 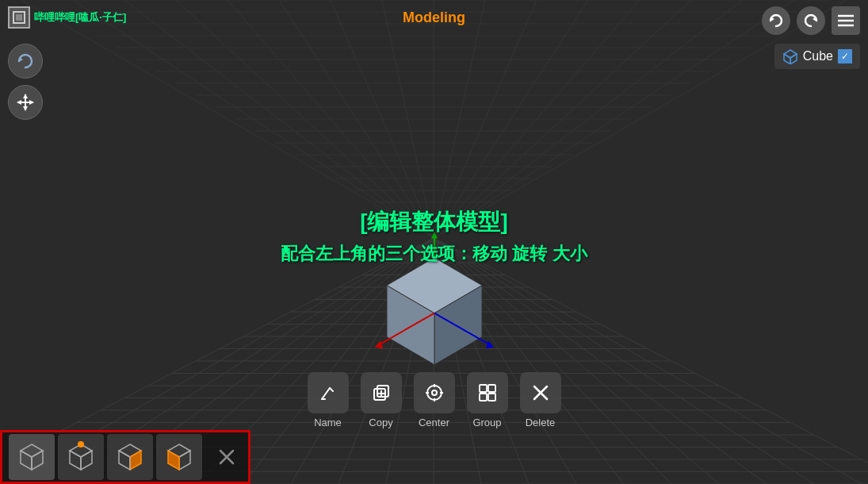 What do you see at coordinates (487, 422) in the screenshot?
I see `group-label: Group` at bounding box center [487, 422].